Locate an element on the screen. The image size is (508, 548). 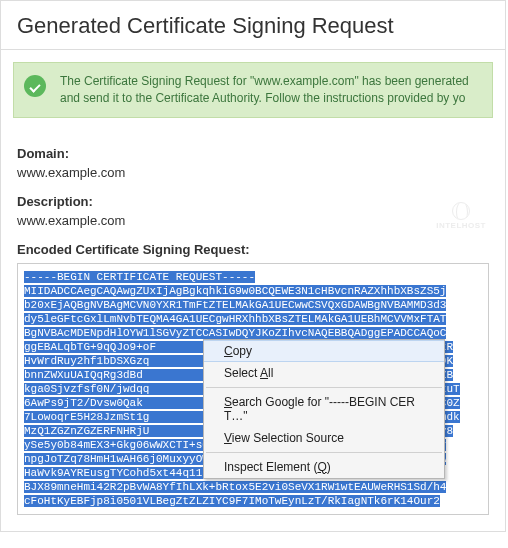
ctx-search-google: Search Google for "-----BEGIN CERT…" is located at coordinates (324, 409).